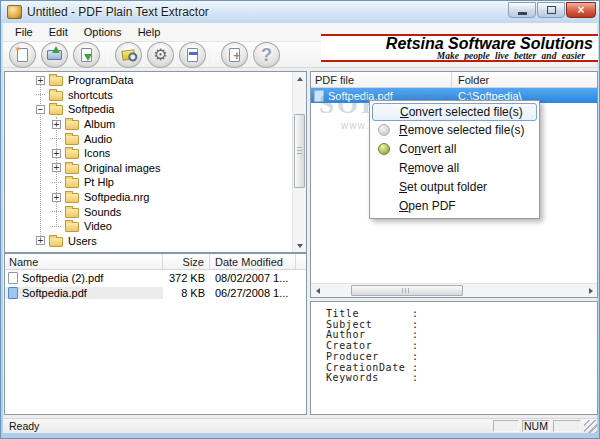 The height and width of the screenshot is (439, 600). I want to click on tree-item-label: Album, so click(100, 124).